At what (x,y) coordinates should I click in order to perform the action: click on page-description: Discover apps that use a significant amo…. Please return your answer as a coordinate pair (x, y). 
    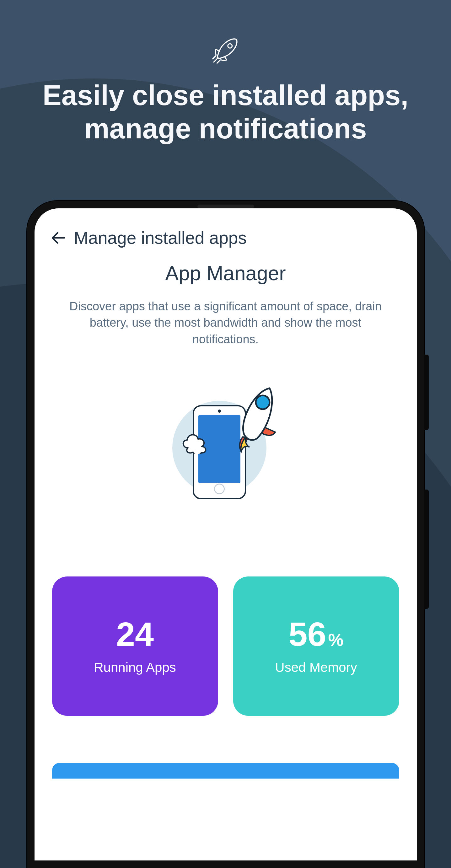
    Looking at the image, I should click on (226, 323).